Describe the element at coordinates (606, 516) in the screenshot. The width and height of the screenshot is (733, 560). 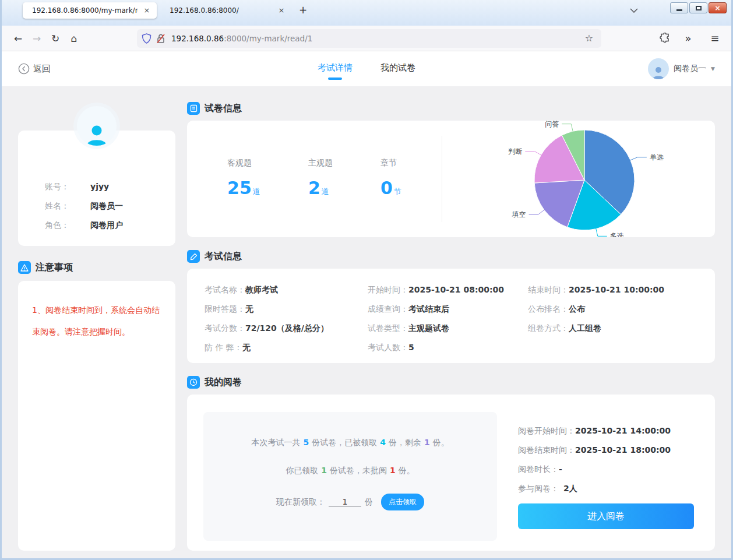
I see `enter-marking-button: 进入阅卷` at that location.